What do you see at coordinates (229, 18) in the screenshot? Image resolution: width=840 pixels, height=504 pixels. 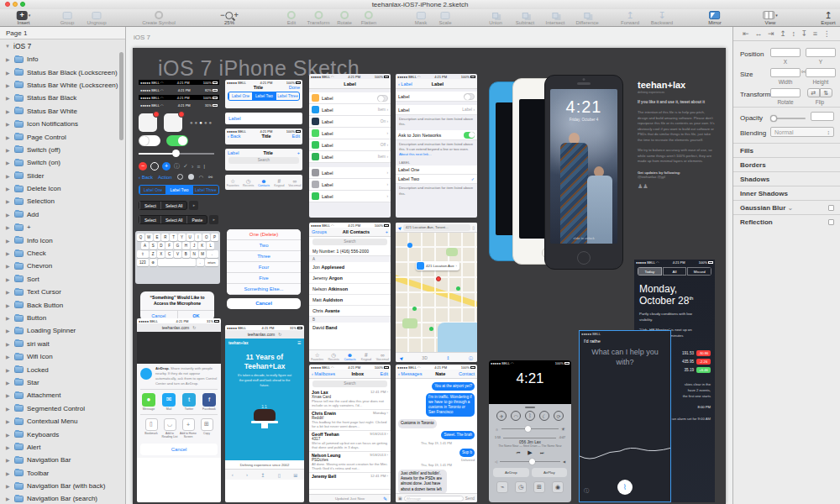 I see `zoom-tool: −+25%` at bounding box center [229, 18].